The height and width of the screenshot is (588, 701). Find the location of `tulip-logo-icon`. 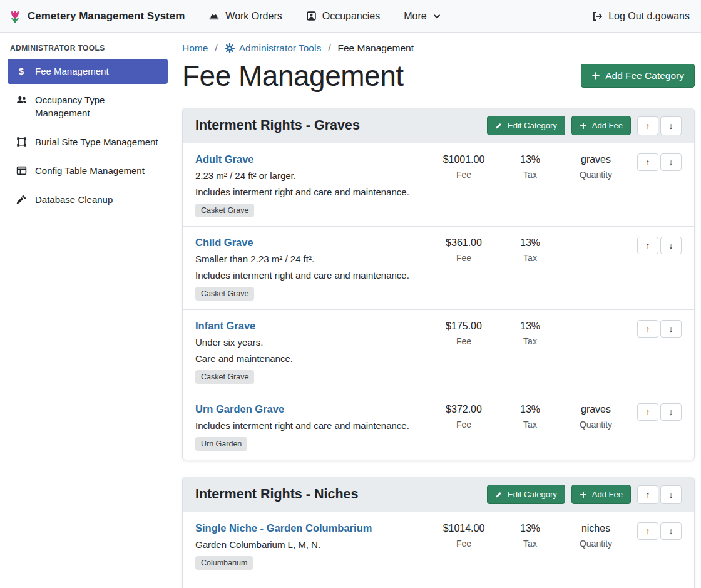

tulip-logo-icon is located at coordinates (15, 16).